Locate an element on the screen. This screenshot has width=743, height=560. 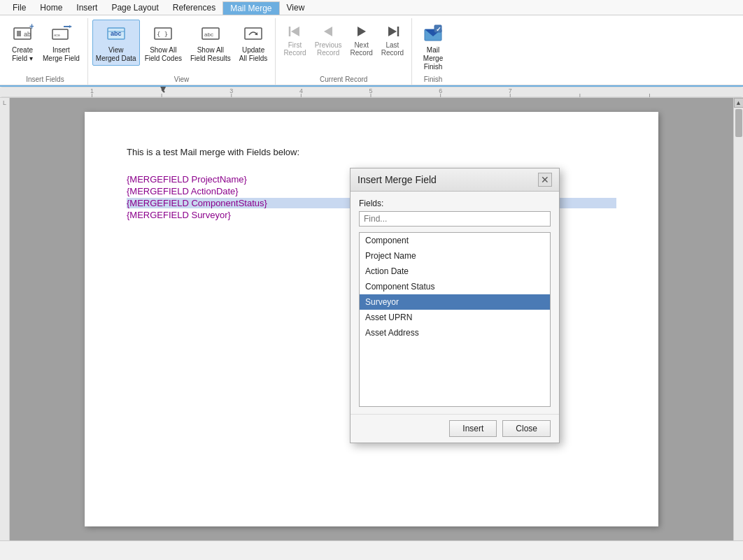
prev-record-icon is located at coordinates (328, 31).